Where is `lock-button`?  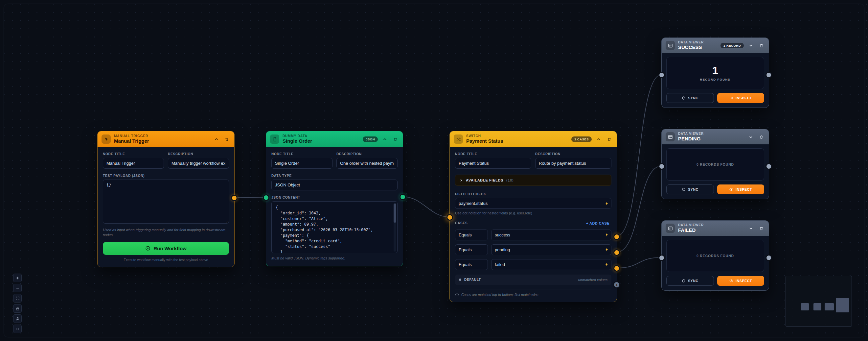 lock-button is located at coordinates (18, 308).